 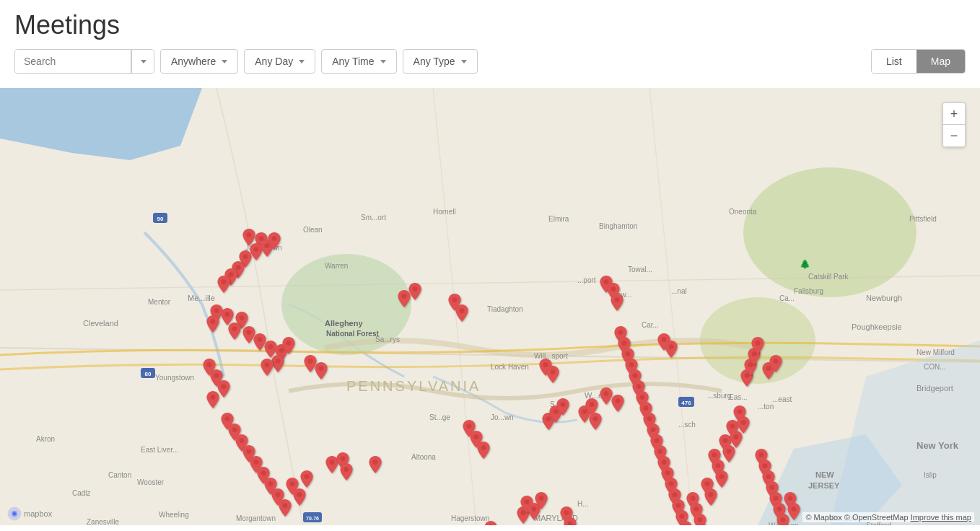 I want to click on svg-text: Allegheny, so click(x=344, y=323).